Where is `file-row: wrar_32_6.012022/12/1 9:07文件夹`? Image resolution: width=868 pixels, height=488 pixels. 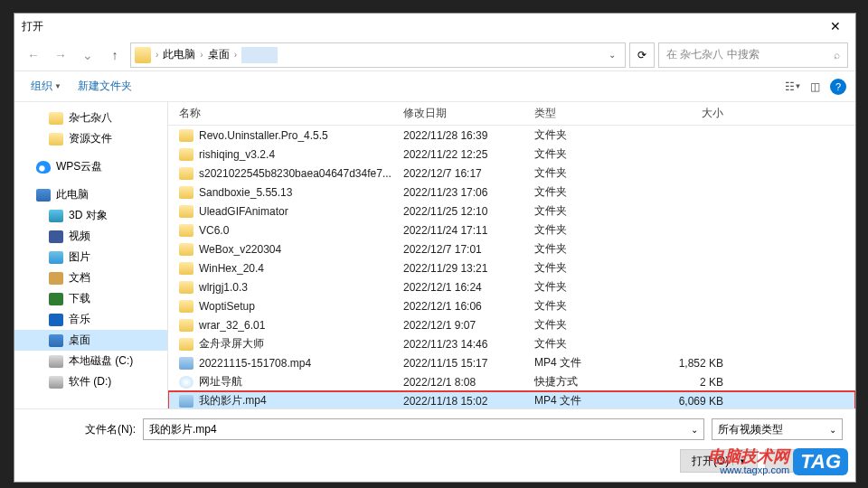
file-row: wrar_32_6.012022/12/1 9:07文件夹 is located at coordinates (512, 325).